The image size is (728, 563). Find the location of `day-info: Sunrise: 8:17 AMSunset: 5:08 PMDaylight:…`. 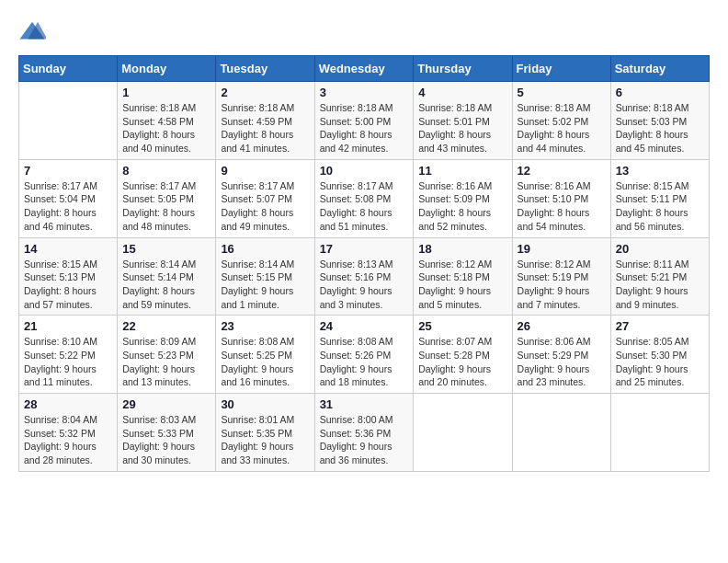

day-info: Sunrise: 8:17 AMSunset: 5:08 PMDaylight:… is located at coordinates (364, 206).